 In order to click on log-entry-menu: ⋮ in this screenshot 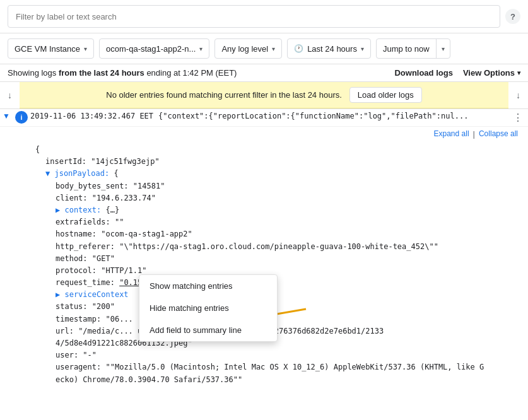, I will do `click(518, 117)`.